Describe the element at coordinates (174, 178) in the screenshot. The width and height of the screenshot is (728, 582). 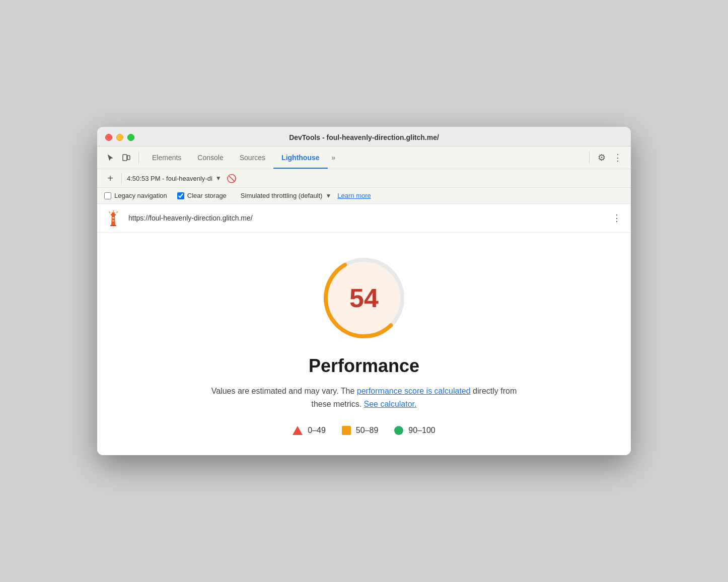
I see `url-bar: 4:50:53 PM - foul-heavenly-di ▼` at that location.